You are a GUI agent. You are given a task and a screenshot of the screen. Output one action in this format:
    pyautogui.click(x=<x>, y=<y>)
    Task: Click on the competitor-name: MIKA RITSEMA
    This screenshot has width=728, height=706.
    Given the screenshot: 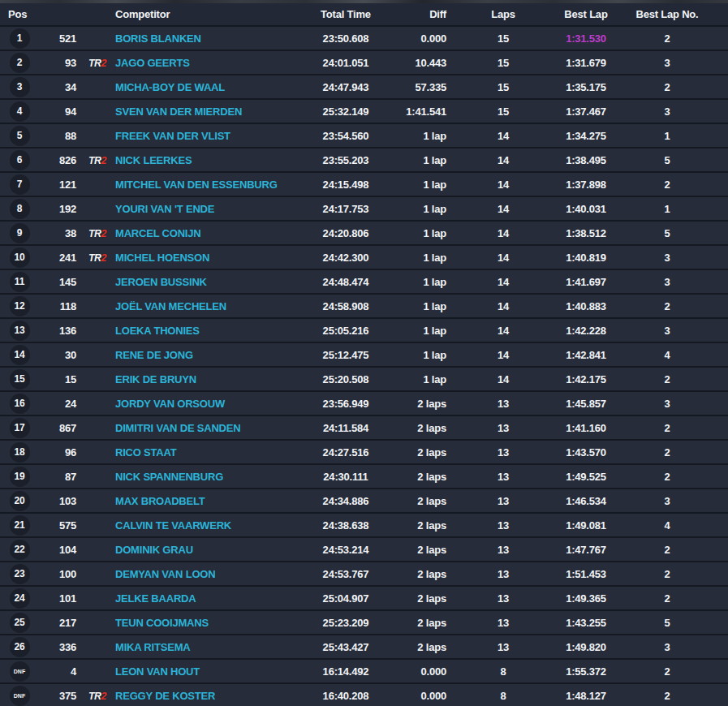 What is the action you would take?
    pyautogui.click(x=217, y=647)
    